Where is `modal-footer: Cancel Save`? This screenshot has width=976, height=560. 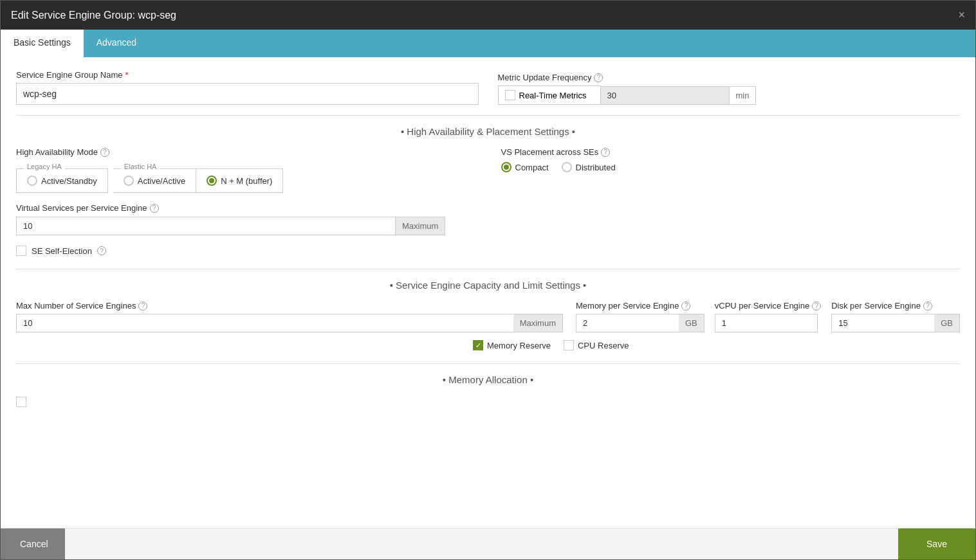 modal-footer: Cancel Save is located at coordinates (488, 544).